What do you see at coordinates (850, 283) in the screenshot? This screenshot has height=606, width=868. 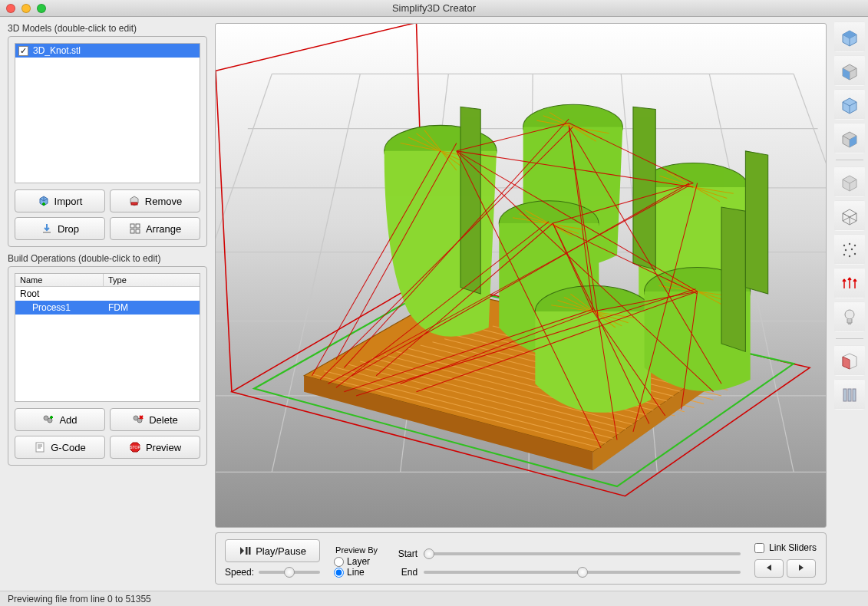 I see `view-normals-button` at bounding box center [850, 283].